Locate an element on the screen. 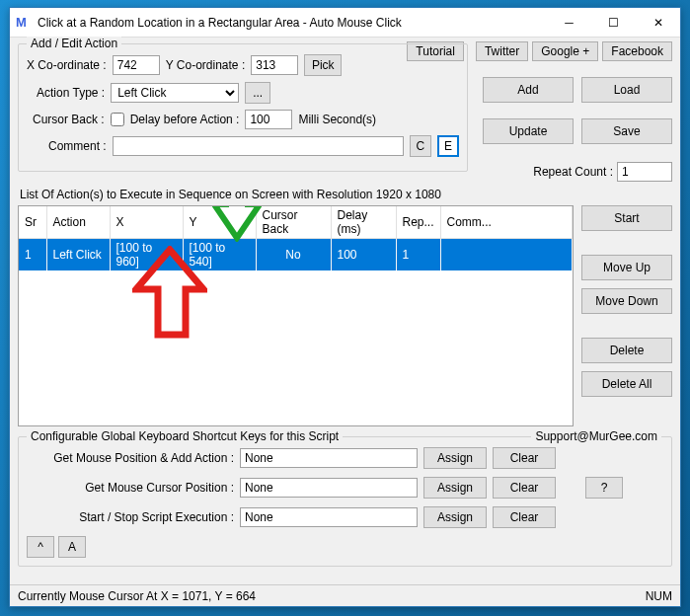  repeat-label: Repeat Count : is located at coordinates (573, 172).